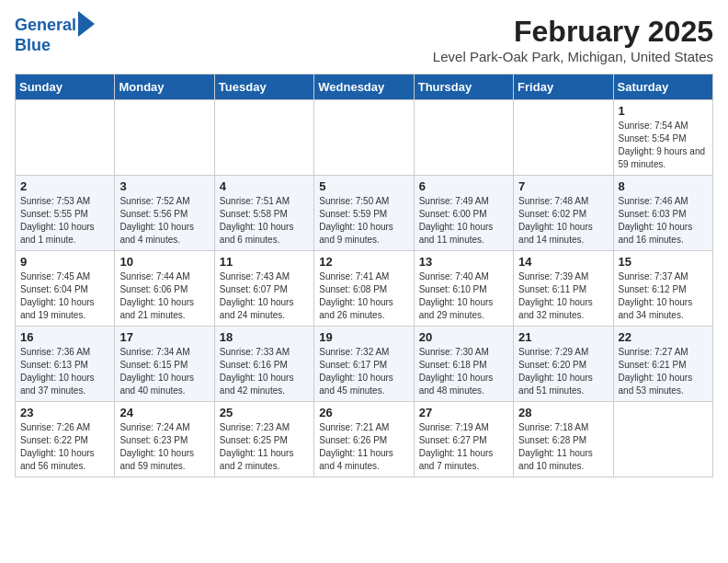  I want to click on day-info: Sunrise: 7:43 AM Sunset: 6:07 PM Dayligh…, so click(265, 296).